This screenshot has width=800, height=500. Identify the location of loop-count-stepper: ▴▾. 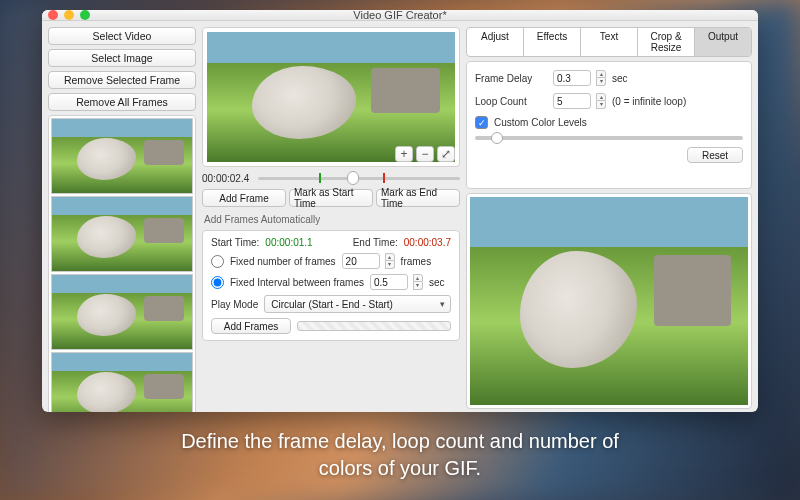
(601, 101).